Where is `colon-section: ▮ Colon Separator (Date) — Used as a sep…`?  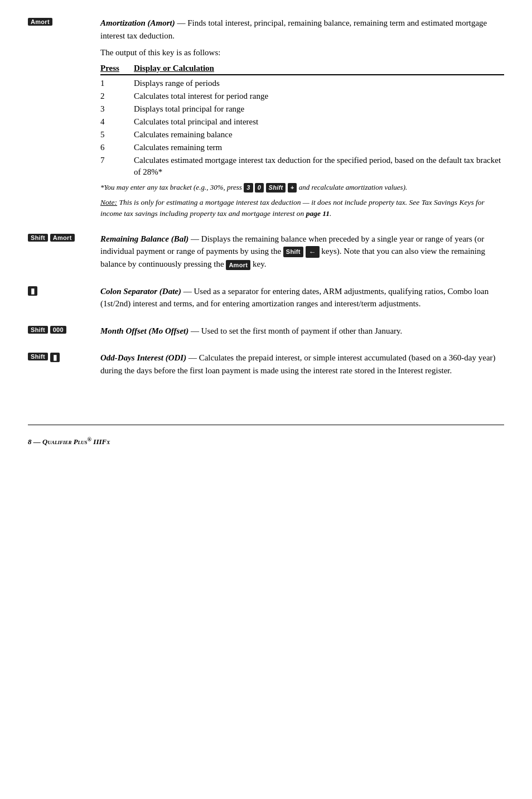 colon-section: ▮ Colon Separator (Date) — Used as a sep… is located at coordinates (266, 300).